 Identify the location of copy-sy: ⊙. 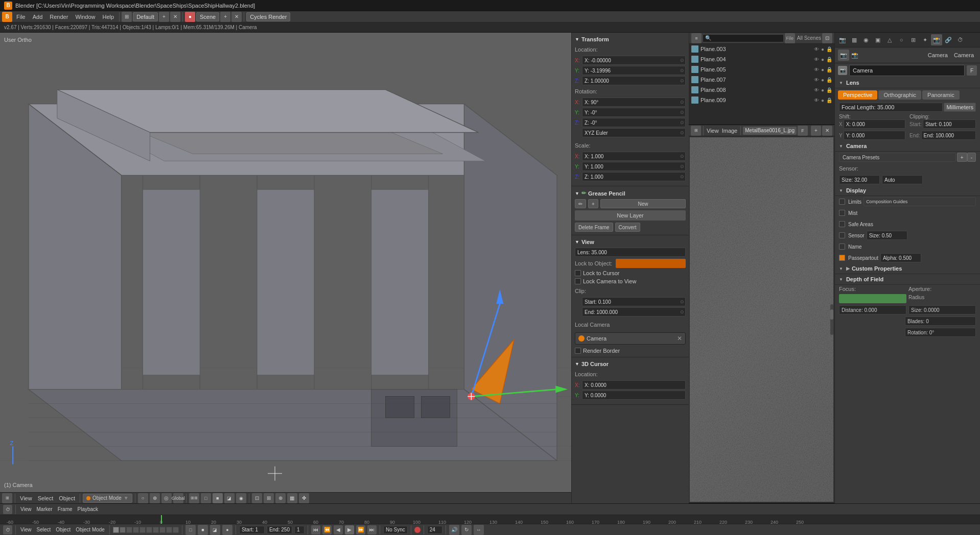
(682, 166).